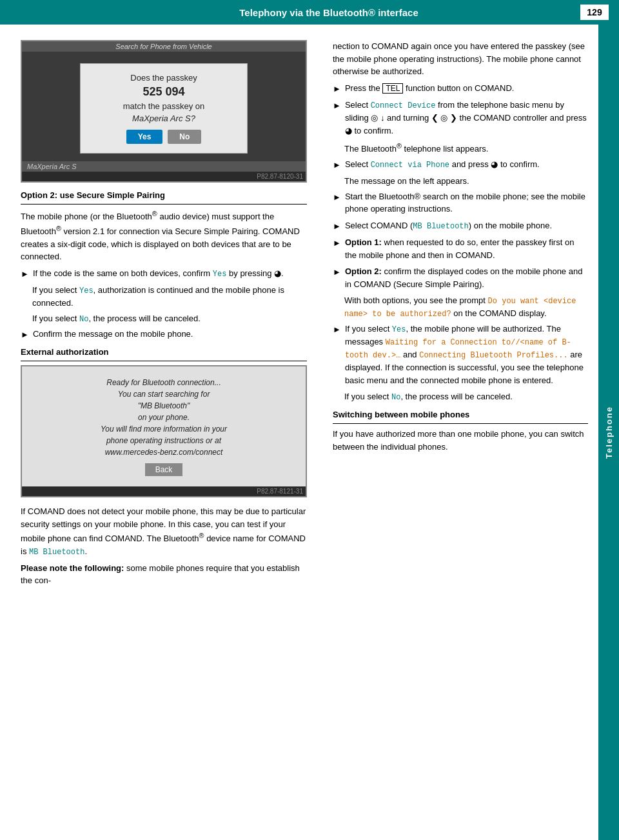 The height and width of the screenshot is (840, 619). Describe the element at coordinates (460, 59) in the screenshot. I see `right-para1: nection to COMAND again once you have en…` at that location.